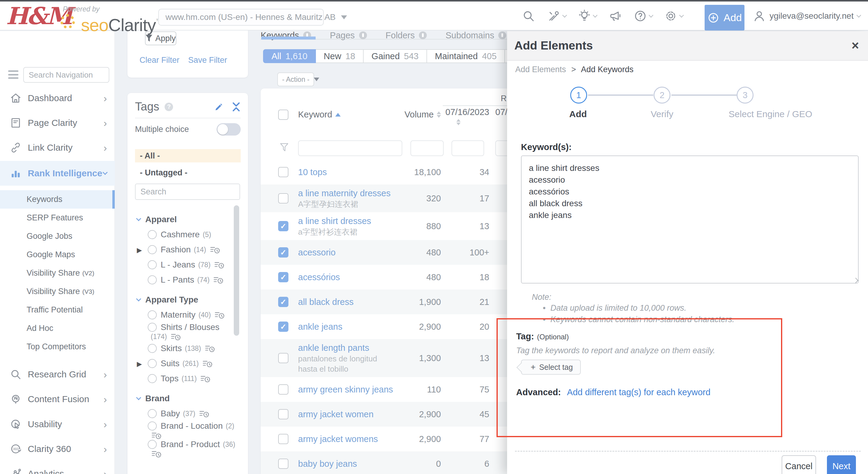  What do you see at coordinates (451, 116) in the screenshot?
I see `column-header-date-1: 07/16/2023` at bounding box center [451, 116].